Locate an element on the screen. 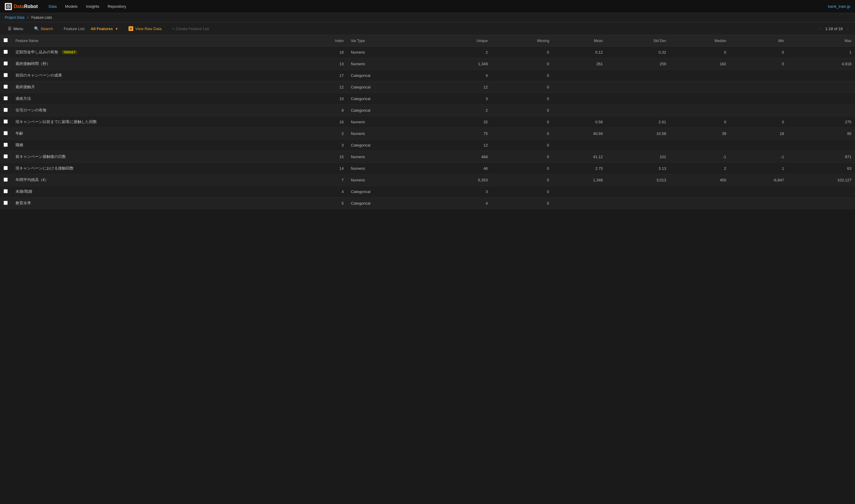 Image resolution: width=855 pixels, height=504 pixels. max-cell is located at coordinates (821, 145).